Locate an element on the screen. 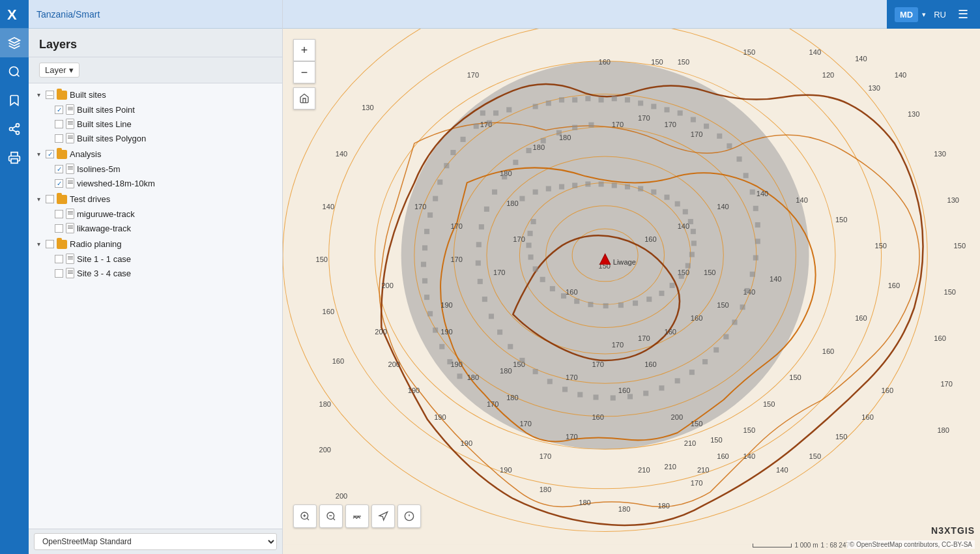 This screenshot has height=554, width=980. search-toolbar-icon is located at coordinates (14, 72).